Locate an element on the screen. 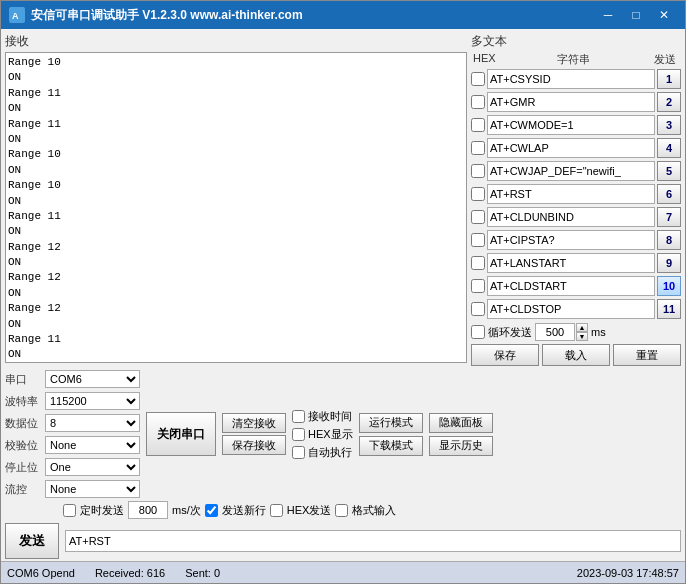 The height and width of the screenshot is (584, 686). reset-button: 重置 is located at coordinates (647, 355).